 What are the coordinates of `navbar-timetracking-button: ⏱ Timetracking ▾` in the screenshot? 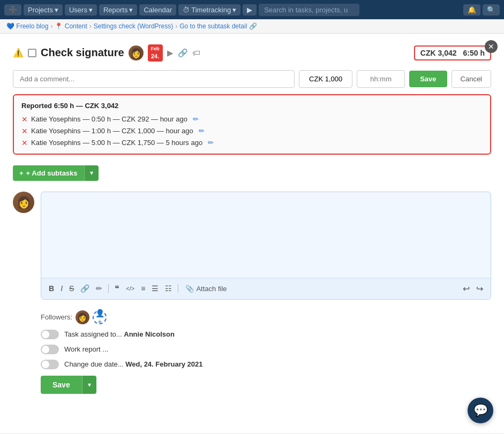 It's located at (209, 10).